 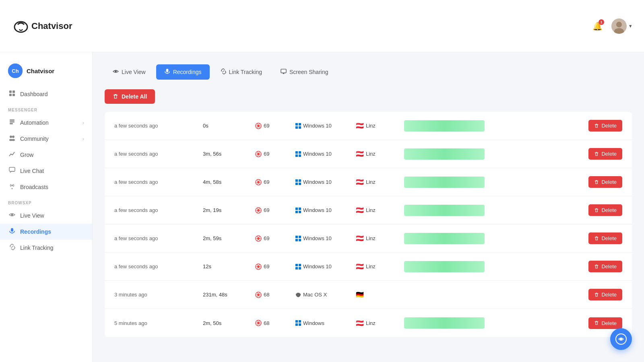 I want to click on automation-icon, so click(x=12, y=123).